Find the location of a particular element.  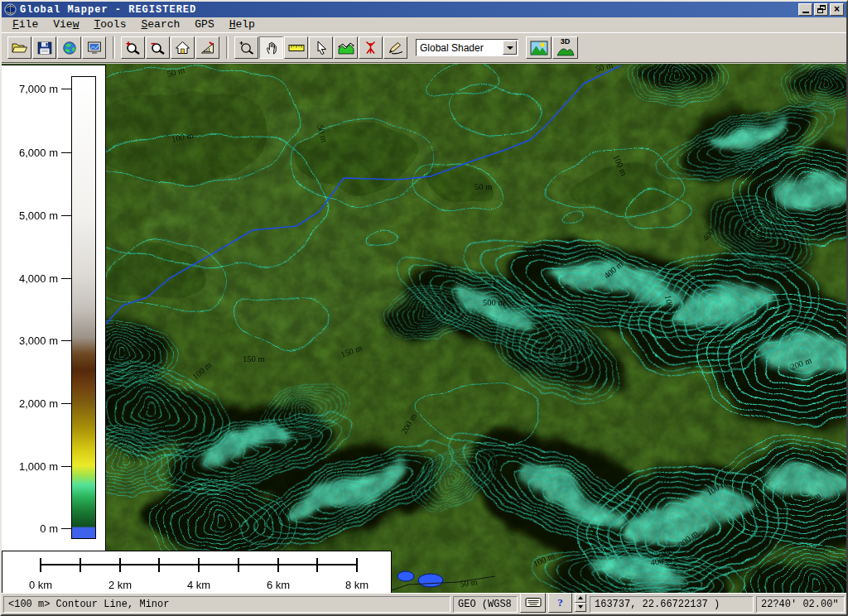

measure-tool-button is located at coordinates (296, 48).